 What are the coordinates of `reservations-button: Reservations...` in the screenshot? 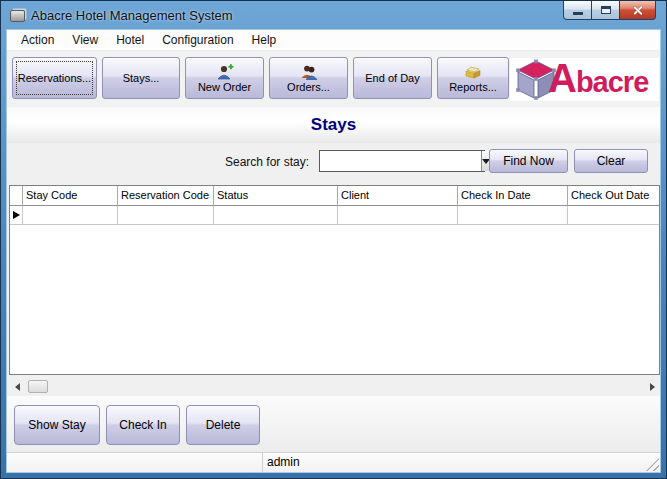 It's located at (54, 78).